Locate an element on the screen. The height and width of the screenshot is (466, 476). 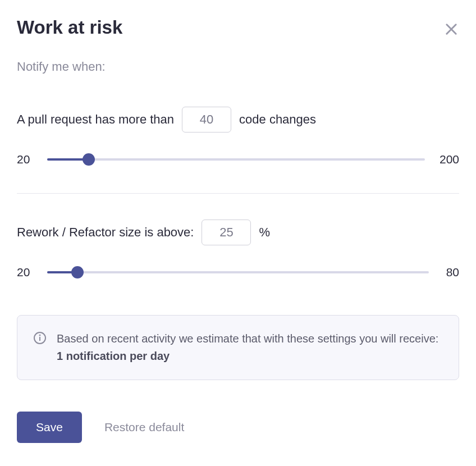
pr-slider is located at coordinates (236, 159).